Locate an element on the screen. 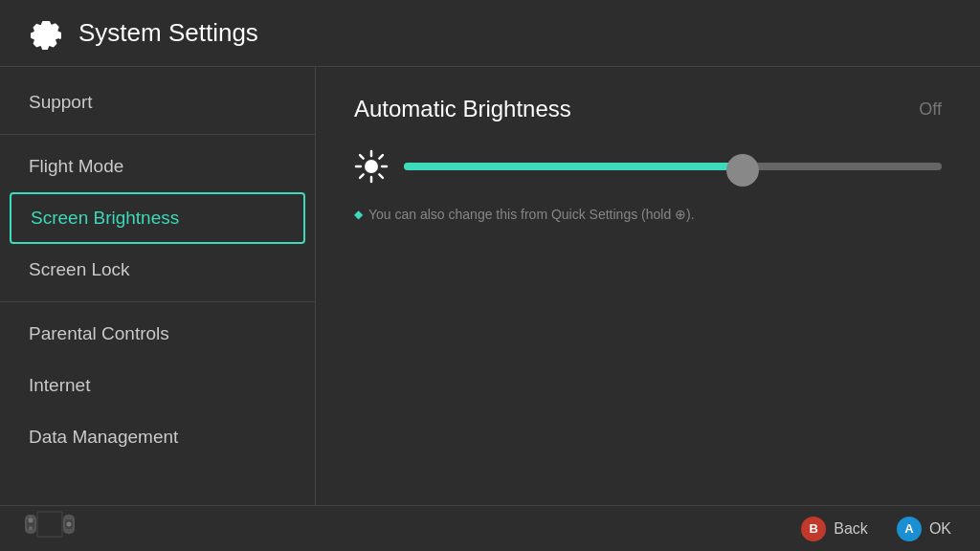  sidebar-item-screen-brightness: Screen Brightness is located at coordinates (157, 218).